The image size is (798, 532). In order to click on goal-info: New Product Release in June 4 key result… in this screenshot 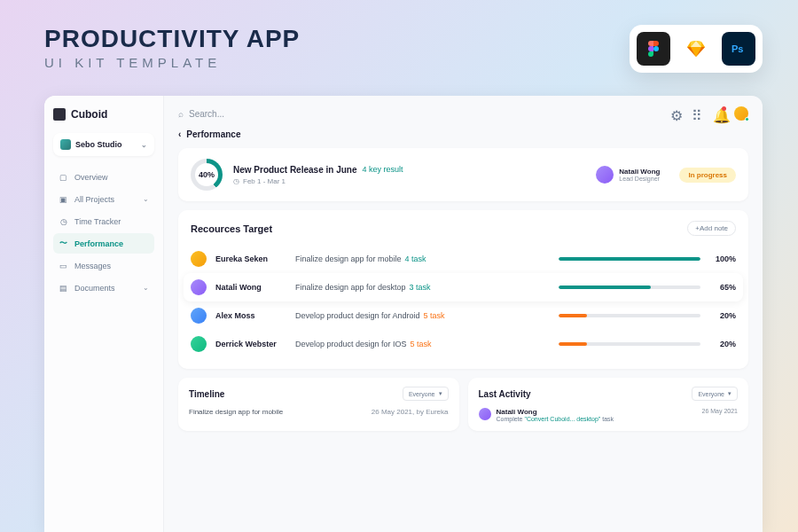, I will do `click(318, 176)`.